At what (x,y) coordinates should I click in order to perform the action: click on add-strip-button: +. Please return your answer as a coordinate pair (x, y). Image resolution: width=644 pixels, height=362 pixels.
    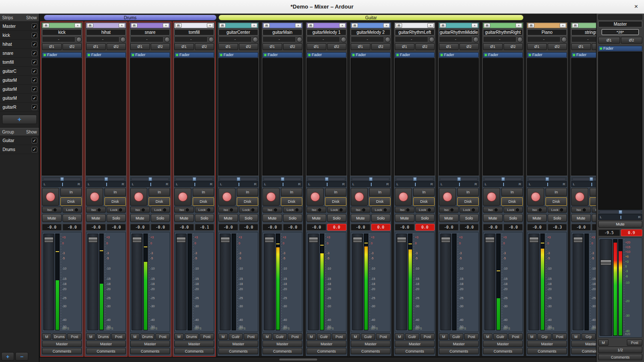
    Looking at the image, I should click on (20, 119).